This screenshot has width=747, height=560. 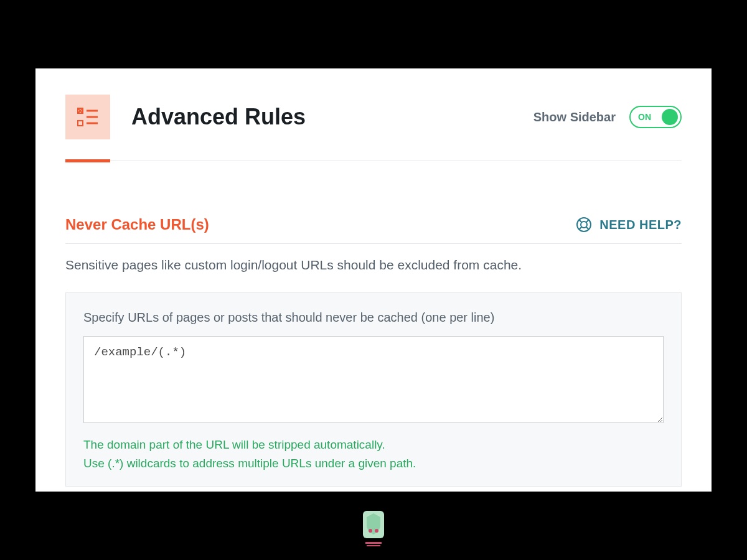 I want to click on toggle-knob, so click(x=670, y=117).